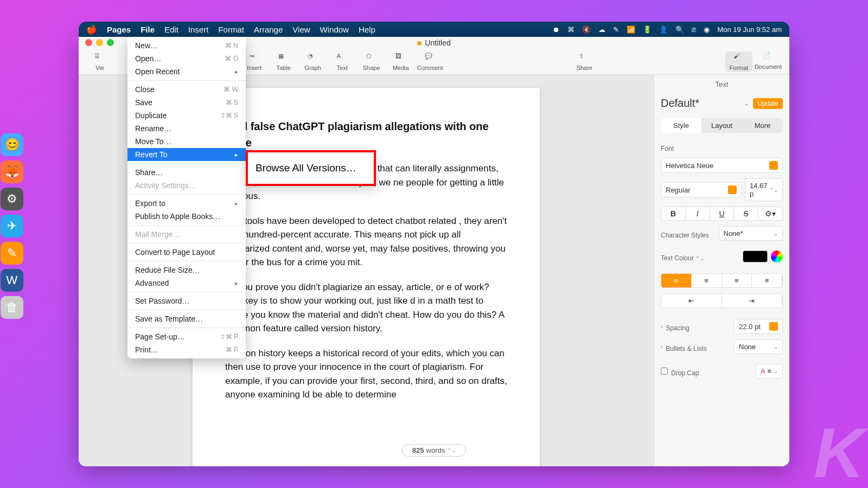 This screenshot has width=868, height=488. What do you see at coordinates (89, 42) in the screenshot?
I see `close-window-button` at bounding box center [89, 42].